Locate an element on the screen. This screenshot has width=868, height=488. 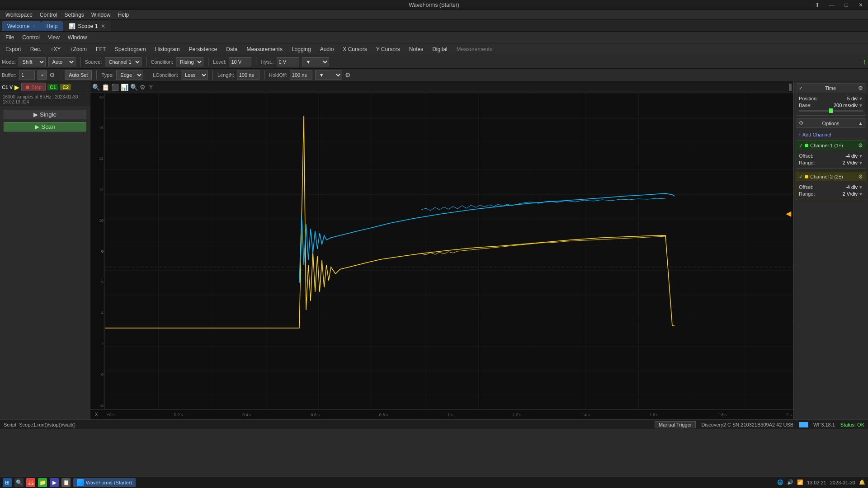
win-minimize-icon: — is located at coordinates (832, 5).